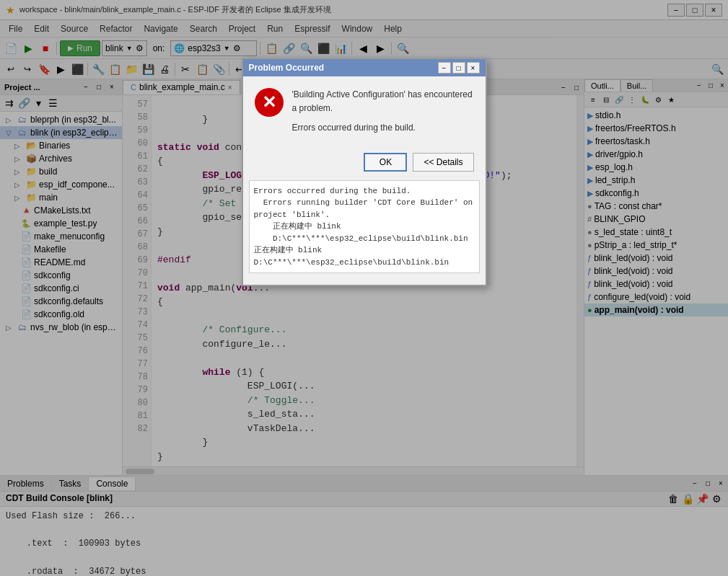 The width and height of the screenshot is (728, 576). What do you see at coordinates (364, 164) in the screenshot?
I see `dialog-buttons: OK << Details` at bounding box center [364, 164].